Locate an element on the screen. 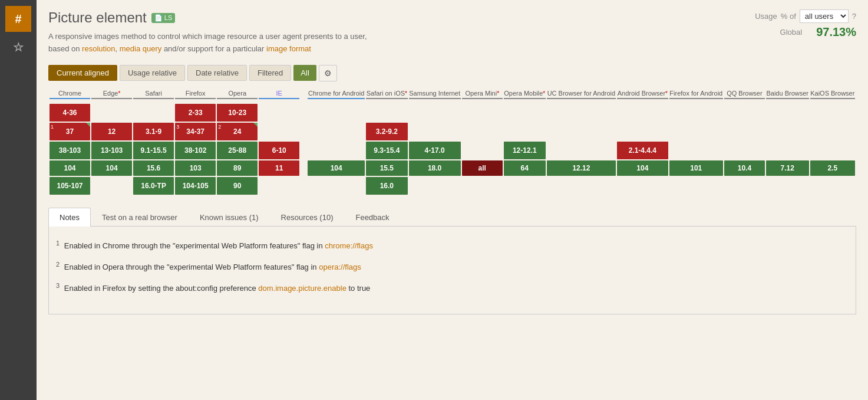  chrome-flags-link: chrome://flags is located at coordinates (349, 245).